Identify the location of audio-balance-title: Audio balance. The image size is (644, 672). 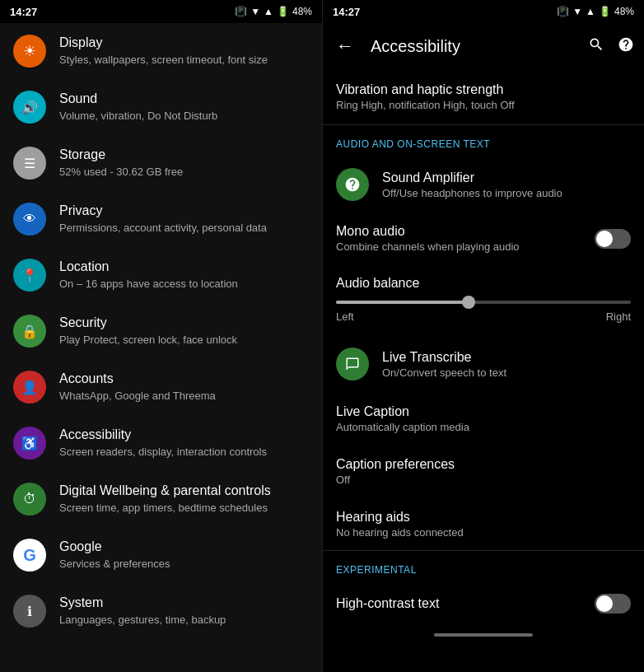
(483, 283).